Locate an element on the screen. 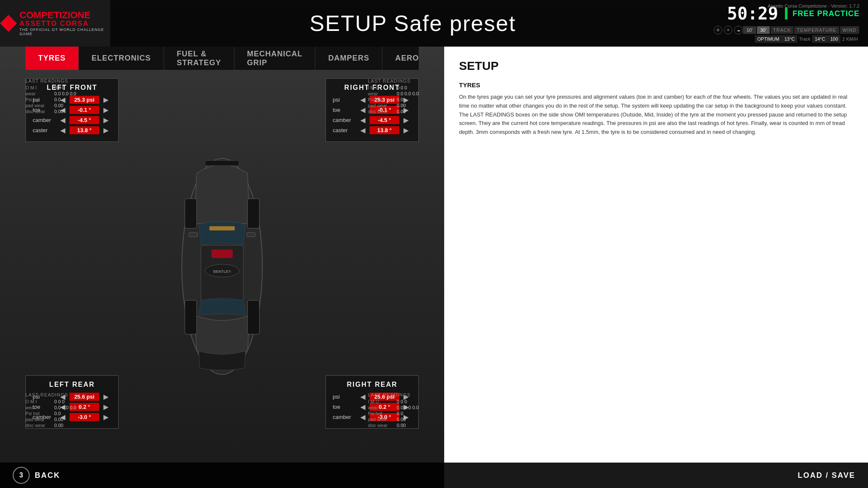  padwear-rf-label: pad wear is located at coordinates (381, 105).